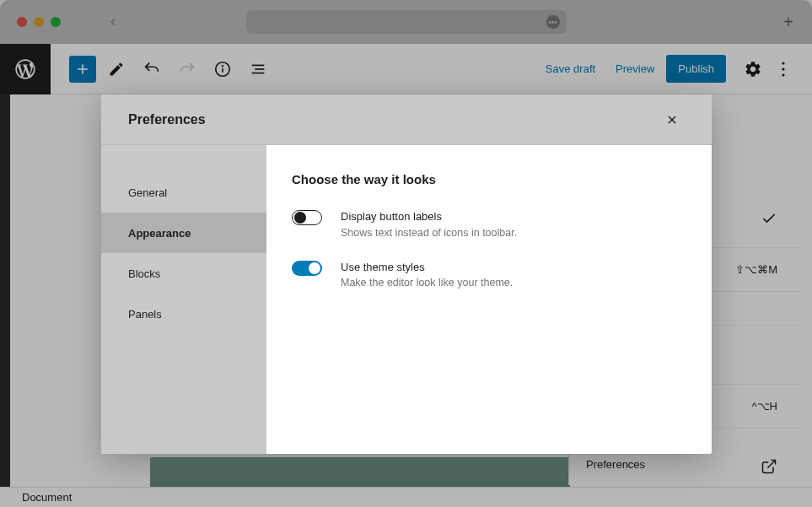  What do you see at coordinates (427, 267) in the screenshot?
I see `setting-label: Use theme styles` at bounding box center [427, 267].